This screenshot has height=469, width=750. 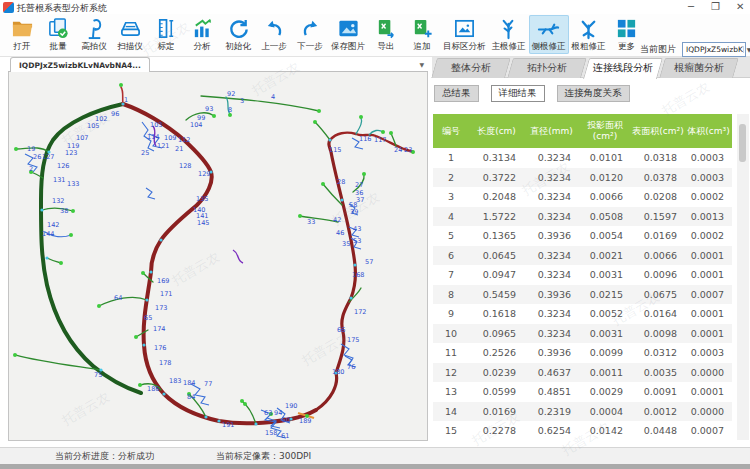 What do you see at coordinates (94, 34) in the screenshot?
I see `toolbar-item-doc-camera: 高拍仪` at bounding box center [94, 34].